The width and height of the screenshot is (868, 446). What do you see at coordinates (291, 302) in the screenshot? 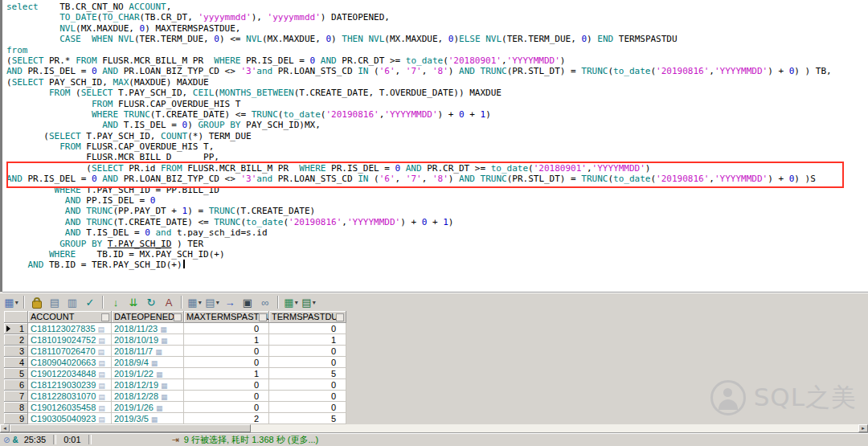
I see `report-icon: ▦▾` at bounding box center [291, 302].